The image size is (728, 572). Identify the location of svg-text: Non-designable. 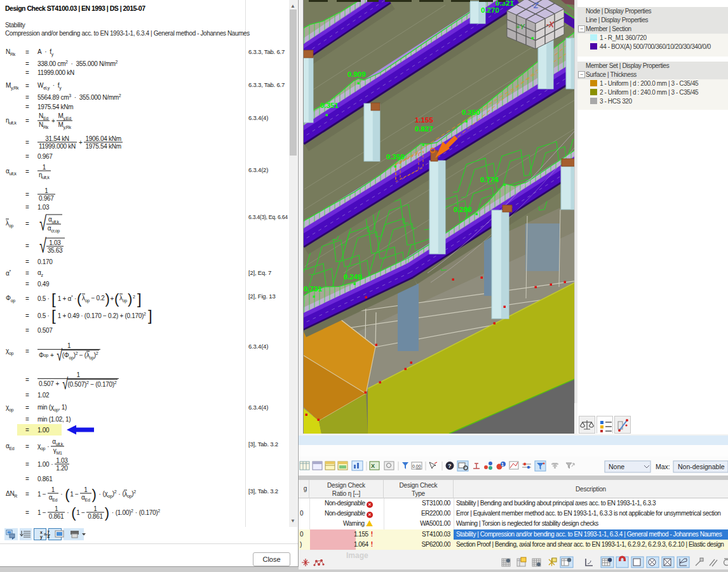
(701, 467).